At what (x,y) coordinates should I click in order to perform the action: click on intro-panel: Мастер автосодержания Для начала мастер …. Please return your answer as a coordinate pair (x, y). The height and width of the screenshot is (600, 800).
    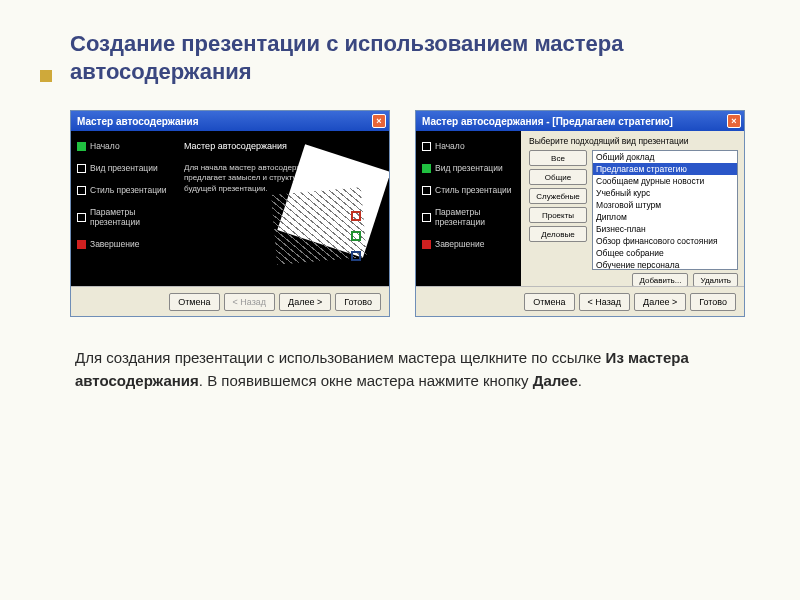
    Looking at the image, I should click on (282, 208).